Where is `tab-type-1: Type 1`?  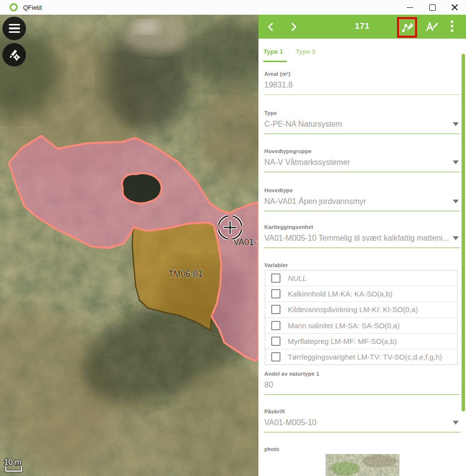 tab-type-1: Type 1 is located at coordinates (275, 53).